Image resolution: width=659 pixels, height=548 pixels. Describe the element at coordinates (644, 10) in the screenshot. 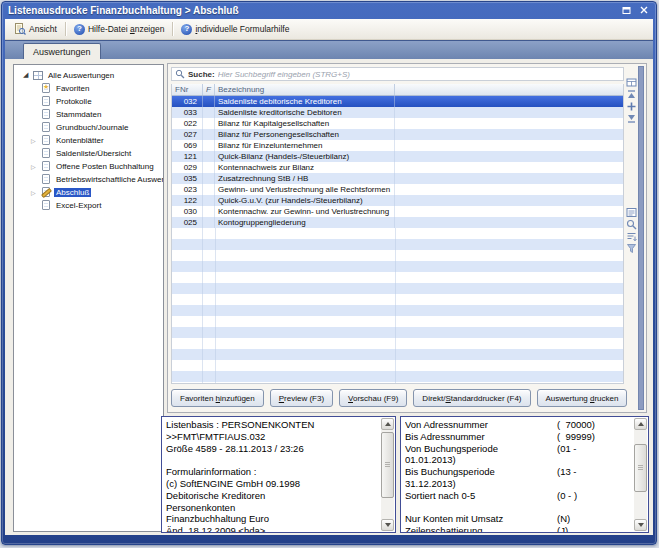

I see `close-icon` at that location.